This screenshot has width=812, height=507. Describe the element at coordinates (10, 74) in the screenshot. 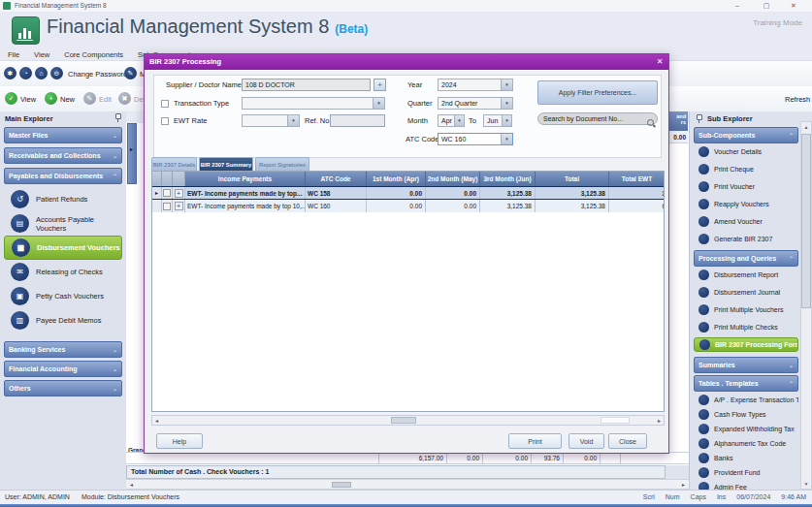

I see `account-icon-1: ✱` at that location.